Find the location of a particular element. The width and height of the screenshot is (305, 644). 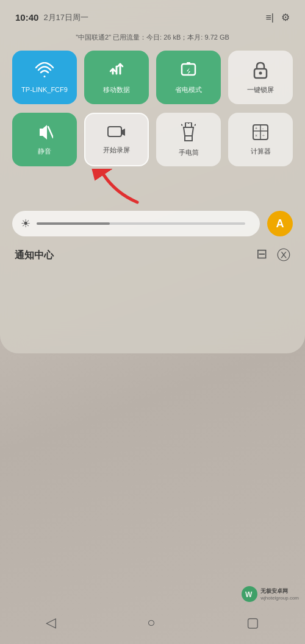

screen-record-tile: 开始录屏 is located at coordinates (117, 140).